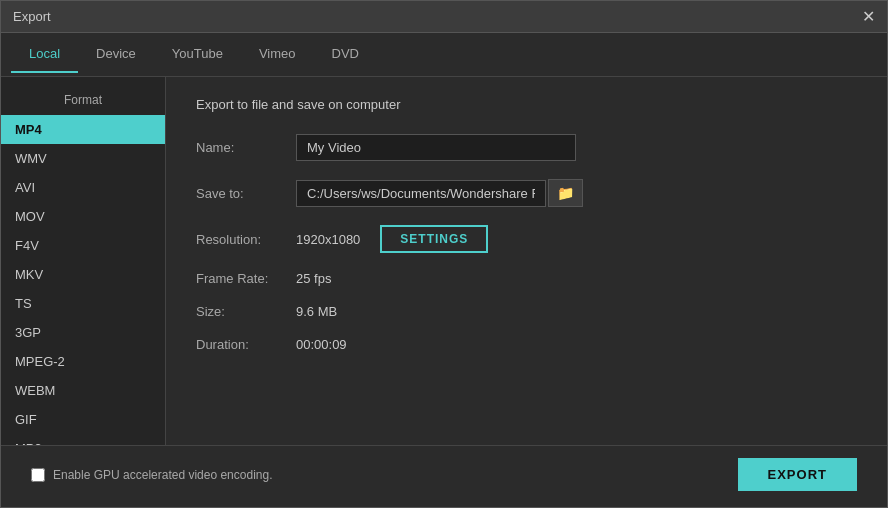 The width and height of the screenshot is (888, 508). What do you see at coordinates (526, 148) in the screenshot?
I see `name-row: Name:` at bounding box center [526, 148].